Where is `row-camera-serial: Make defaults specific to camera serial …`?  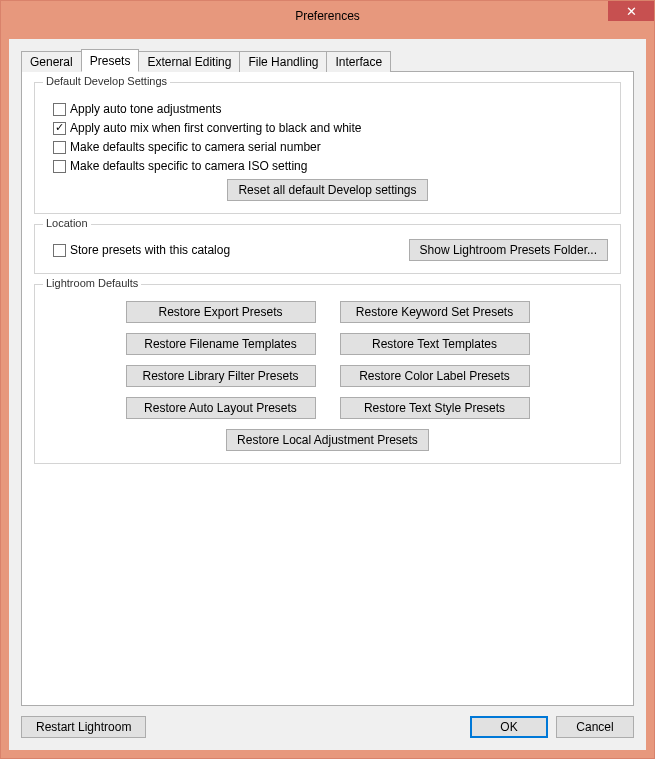
row-camera-serial: Make defaults specific to camera serial … is located at coordinates (330, 147).